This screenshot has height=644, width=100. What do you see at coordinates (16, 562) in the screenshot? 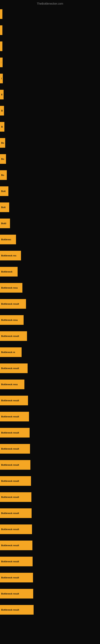
I see `bar-35: Bottleneck result` at bounding box center [16, 562].